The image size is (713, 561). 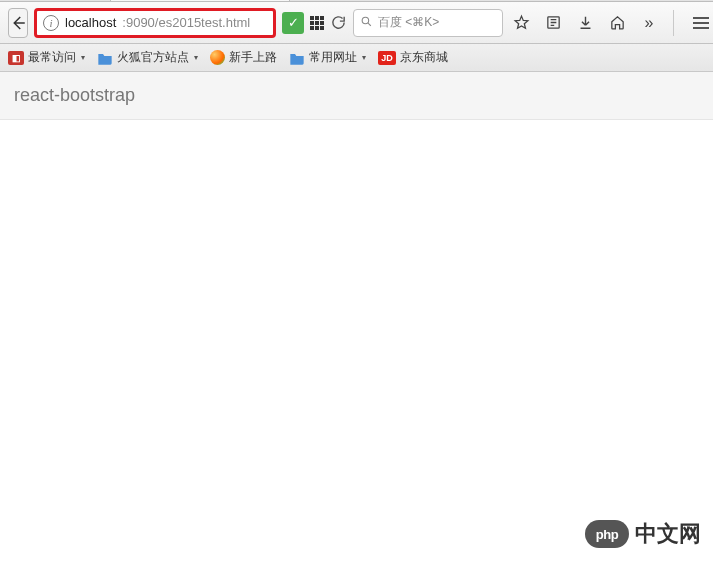 I want to click on tab-strip: es2105的写法 × +, so click(x=356, y=1).